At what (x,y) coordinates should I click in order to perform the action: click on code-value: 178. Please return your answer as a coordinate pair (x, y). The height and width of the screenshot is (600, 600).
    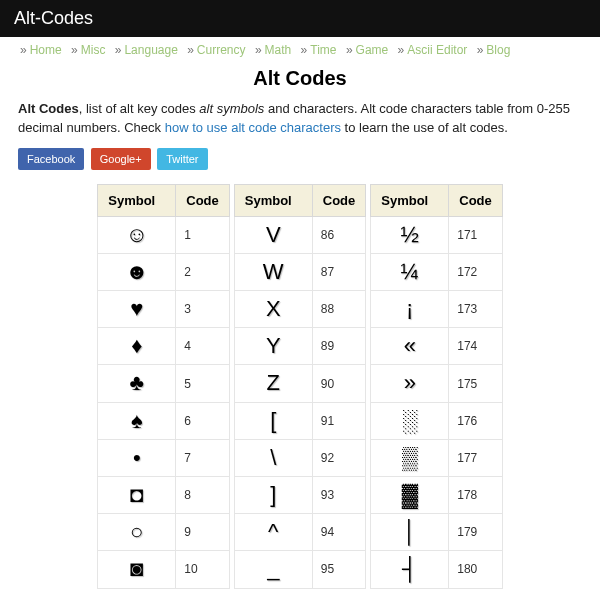
    Looking at the image, I should click on (476, 496).